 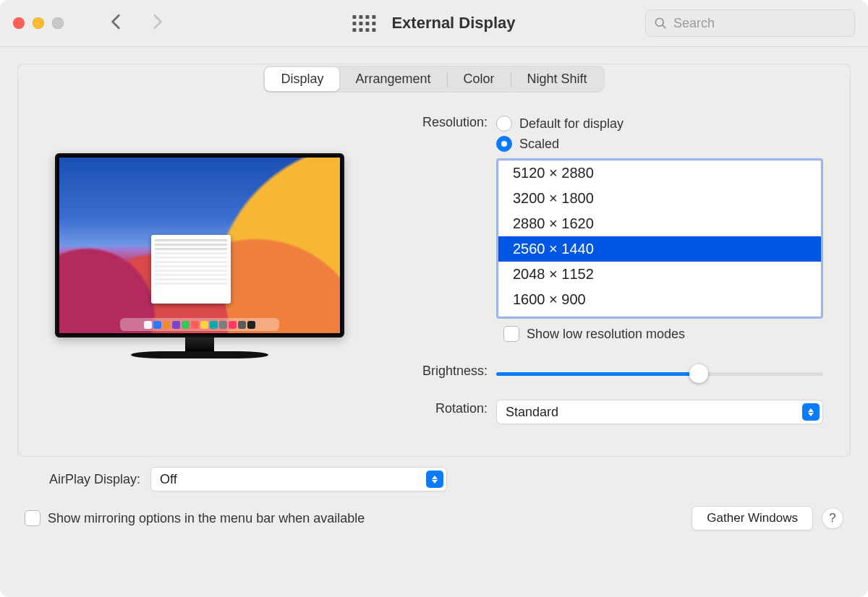 What do you see at coordinates (660, 173) in the screenshot?
I see `resolution-option: 5120 × 2880` at bounding box center [660, 173].